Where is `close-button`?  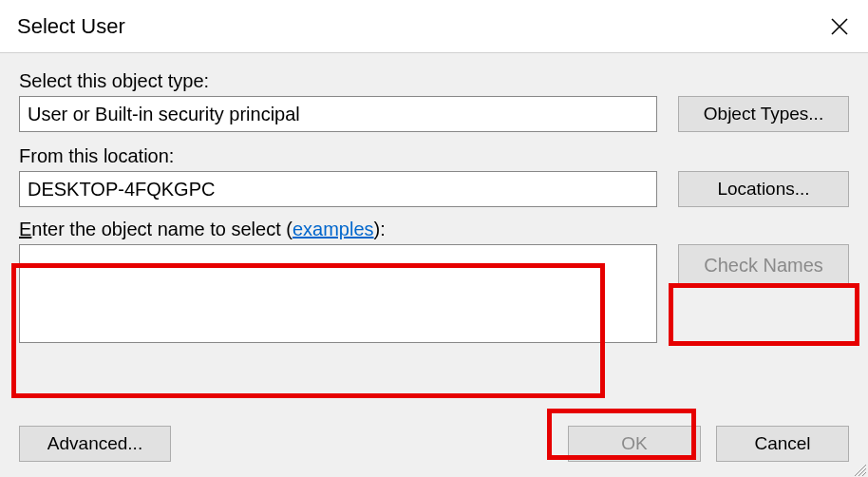 close-button is located at coordinates (840, 27).